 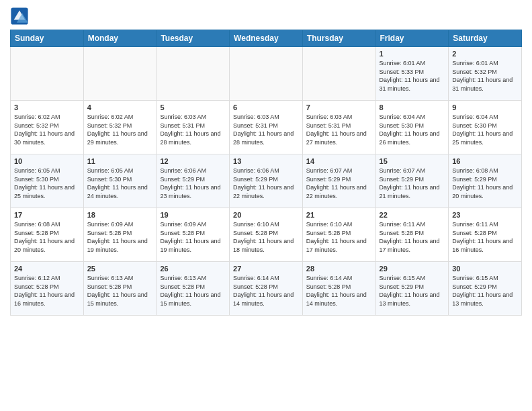 What do you see at coordinates (193, 39) in the screenshot?
I see `weekday-header: Tuesday` at bounding box center [193, 39].